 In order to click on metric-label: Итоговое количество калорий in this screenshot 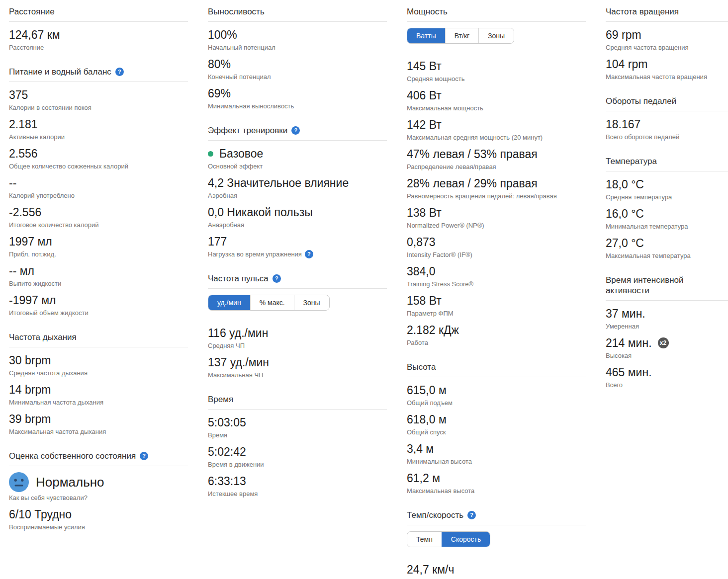, I will do `click(54, 225)`.